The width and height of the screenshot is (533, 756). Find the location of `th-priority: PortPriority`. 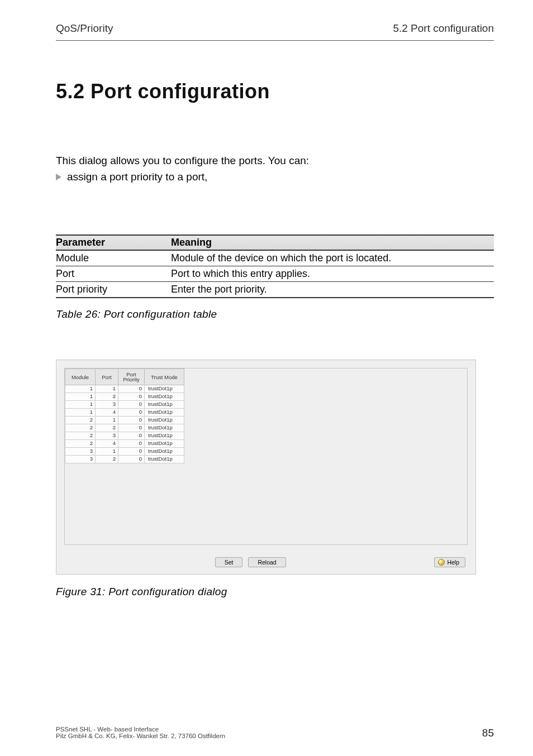

th-priority: PortPriority is located at coordinates (132, 377).